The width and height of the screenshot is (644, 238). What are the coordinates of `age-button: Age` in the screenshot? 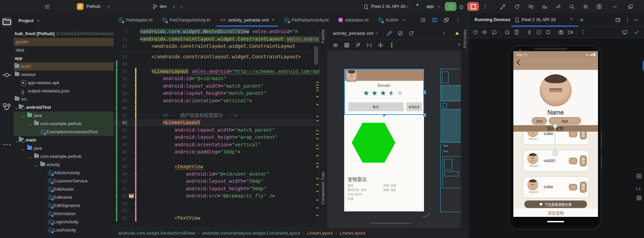 It's located at (565, 121).